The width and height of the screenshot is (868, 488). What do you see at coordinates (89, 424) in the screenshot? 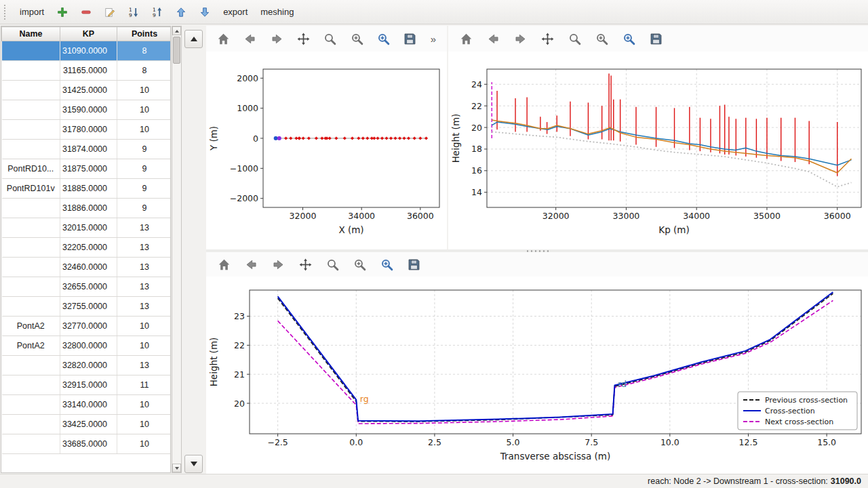
I see `cell-kp: 33425.0000` at bounding box center [89, 424].